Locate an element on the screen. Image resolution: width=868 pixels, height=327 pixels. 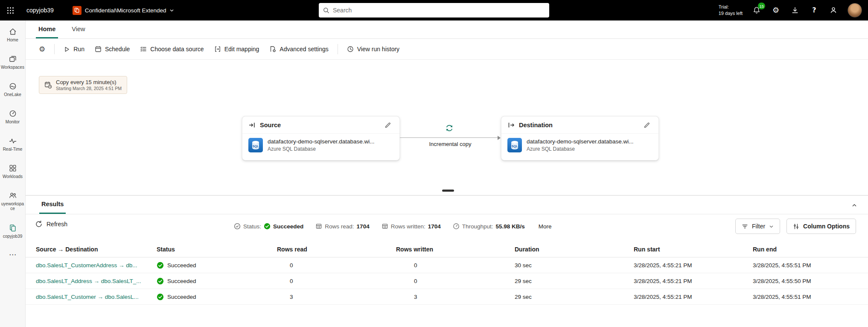
tab-results: Results is located at coordinates (52, 205).